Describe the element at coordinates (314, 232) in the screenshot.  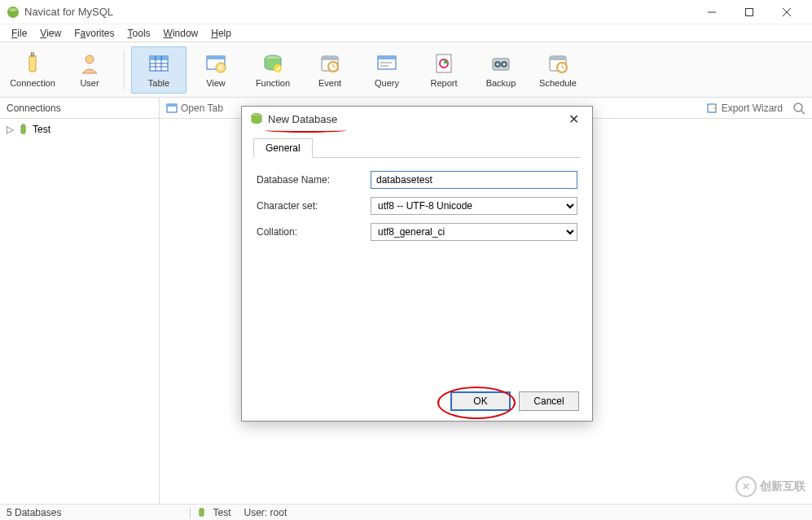
I see `label-collation: Collation:` at that location.